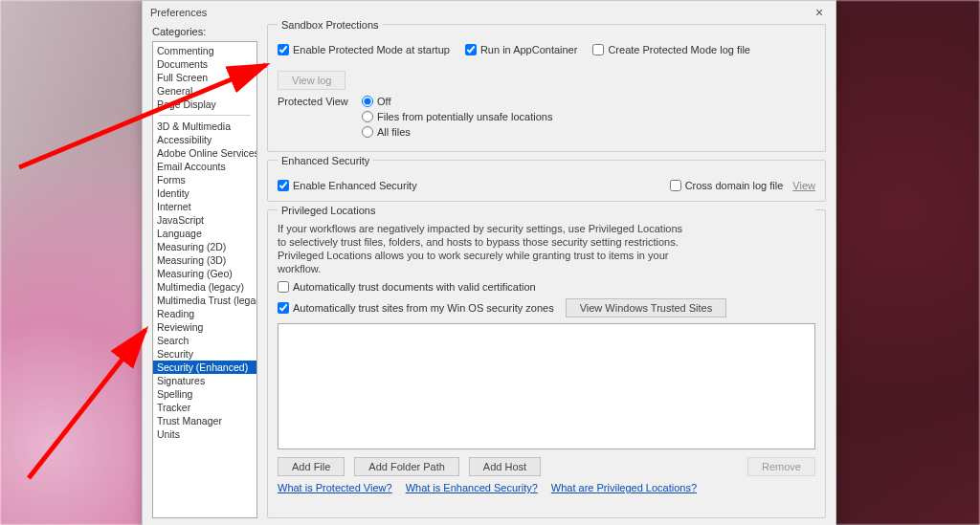 The image size is (980, 525). I want to click on view-log-button: View log, so click(312, 80).